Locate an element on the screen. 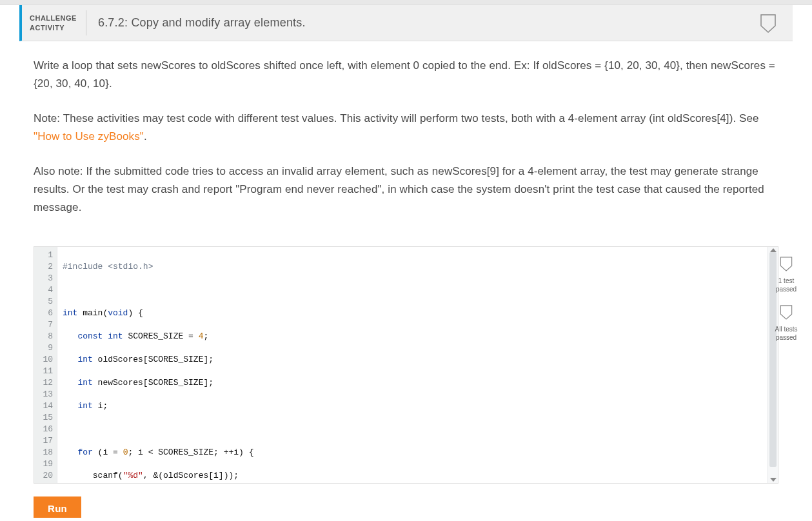 This screenshot has width=812, height=521. line-number: 13 is located at coordinates (46, 395).